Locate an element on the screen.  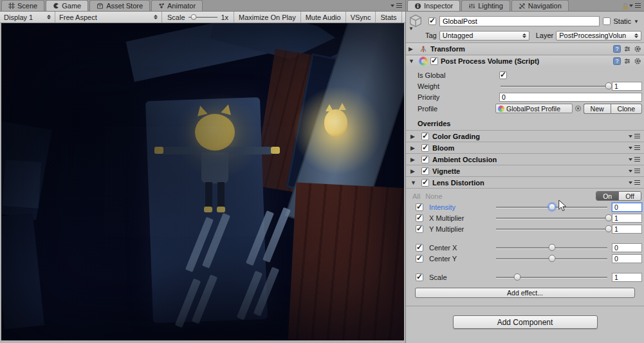
center-y-value-field is located at coordinates (627, 259).